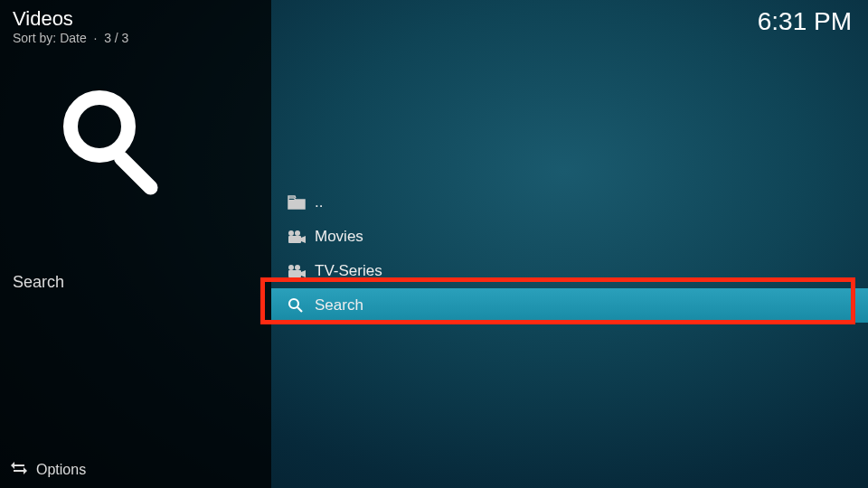 The image size is (868, 488). What do you see at coordinates (113, 151) in the screenshot?
I see `search-icon-large` at bounding box center [113, 151].